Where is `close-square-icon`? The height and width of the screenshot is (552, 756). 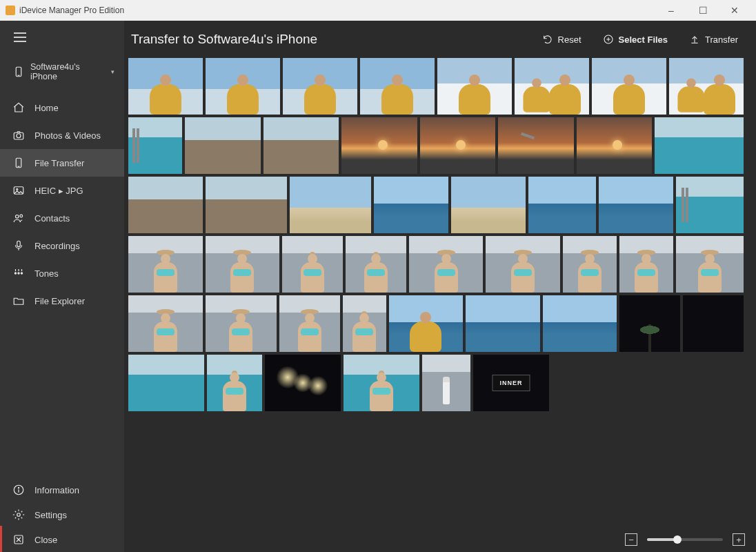
close-square-icon is located at coordinates (19, 540).